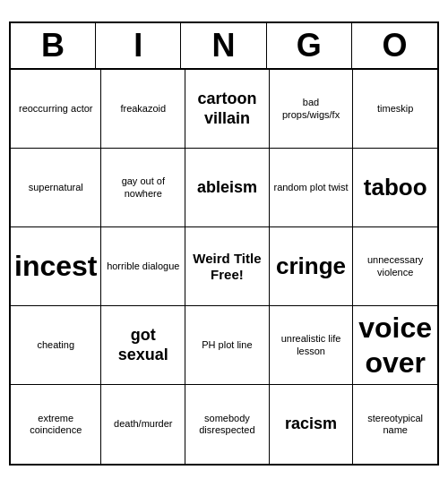 Image resolution: width=448 pixels, height=487 pixels. I want to click on bingo-cell: reoccurring actor, so click(56, 109).